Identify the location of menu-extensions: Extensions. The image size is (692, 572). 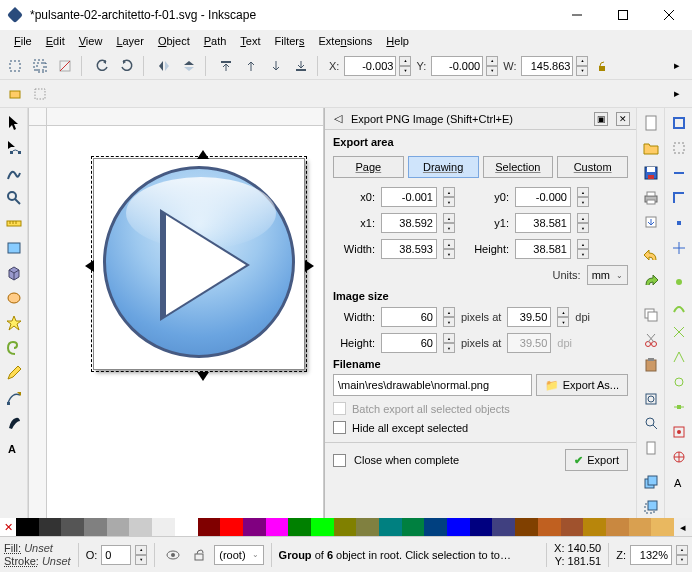
(346, 41).